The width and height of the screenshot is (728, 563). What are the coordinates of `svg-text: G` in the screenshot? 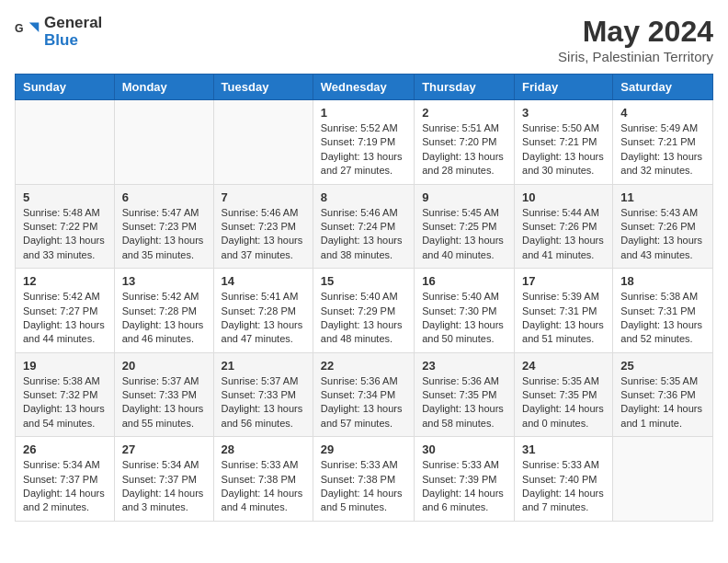 It's located at (19, 29).